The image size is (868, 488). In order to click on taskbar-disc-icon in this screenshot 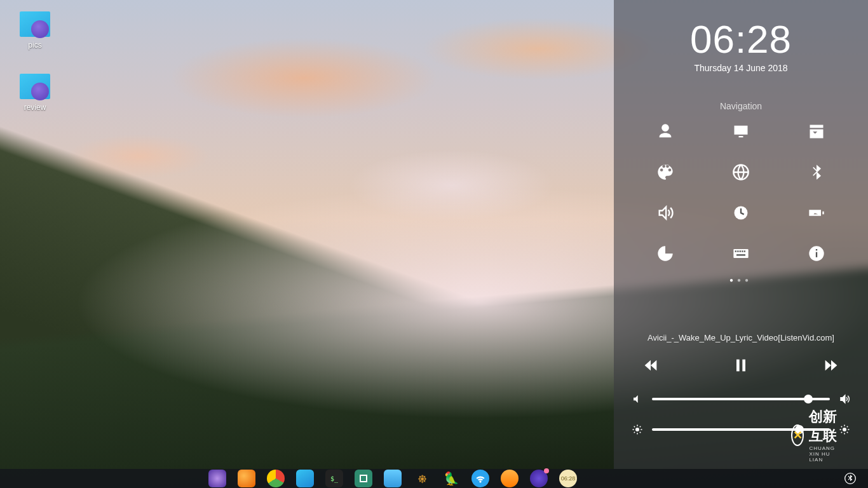, I will do `click(539, 478)`.